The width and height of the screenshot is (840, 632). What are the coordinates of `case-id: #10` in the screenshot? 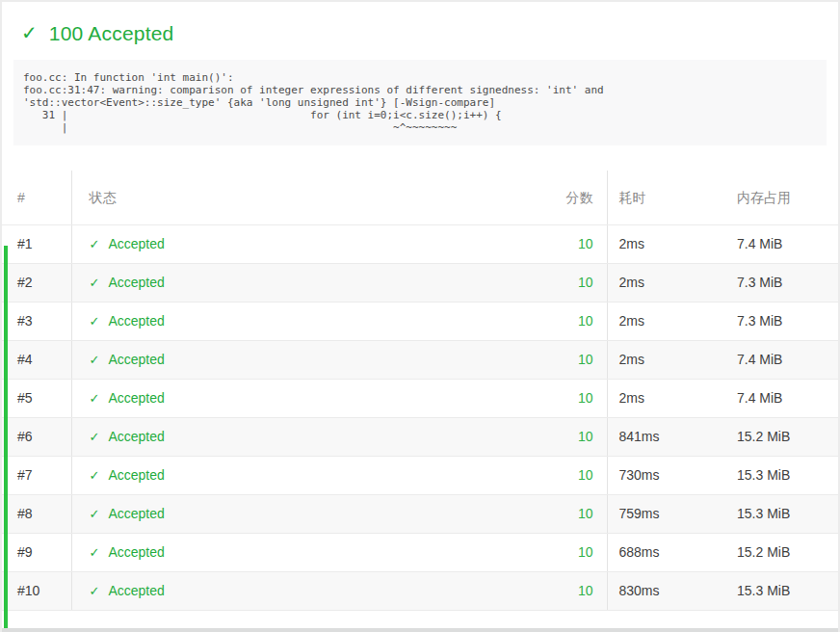 It's located at (37, 592).